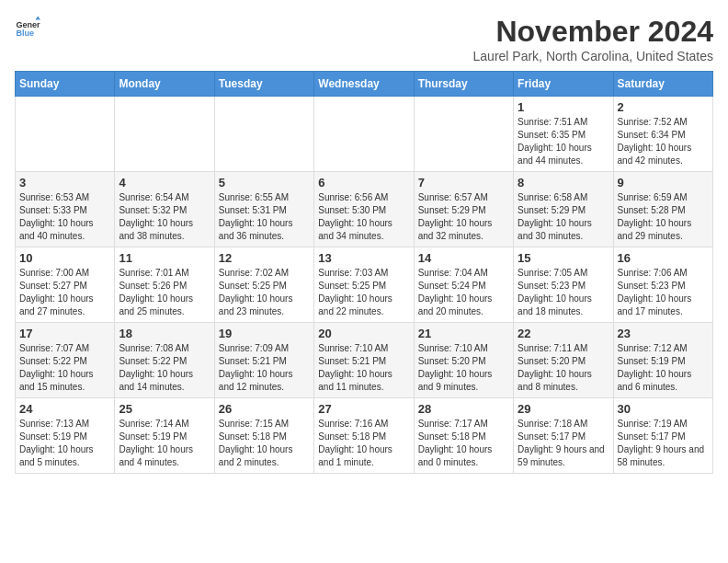  Describe the element at coordinates (164, 368) in the screenshot. I see `cell-info: Sunrise: 7:08 AMSunset: 5:22 PMDaylight:…` at that location.